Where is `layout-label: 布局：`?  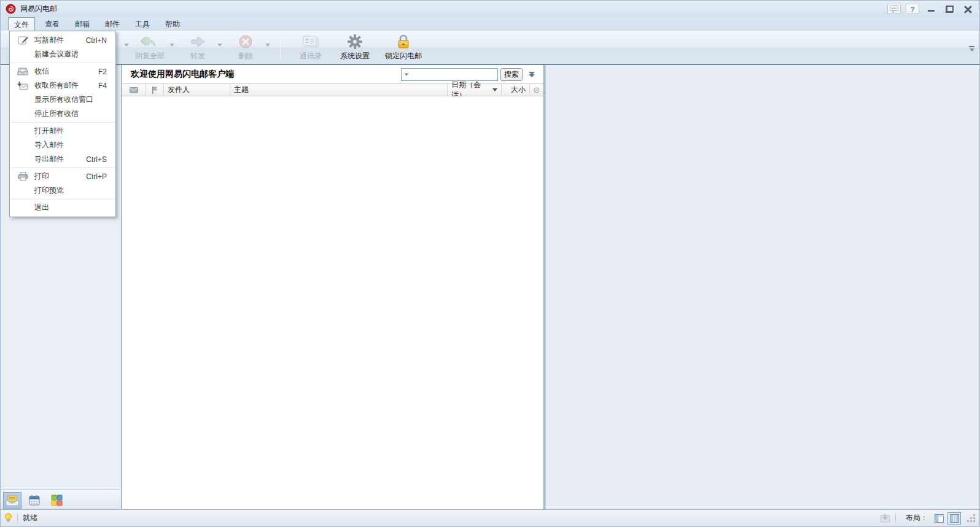 layout-label: 布局： is located at coordinates (917, 518).